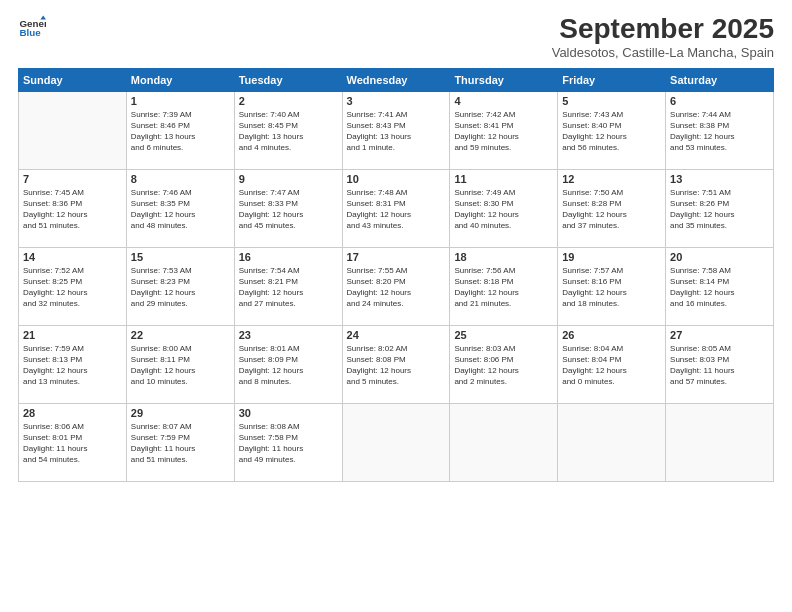 The width and height of the screenshot is (792, 612). Describe the element at coordinates (180, 286) in the screenshot. I see `table-cell: 15Sunrise: 7:53 AM Sunset: 8:23 PM Dayli…` at that location.